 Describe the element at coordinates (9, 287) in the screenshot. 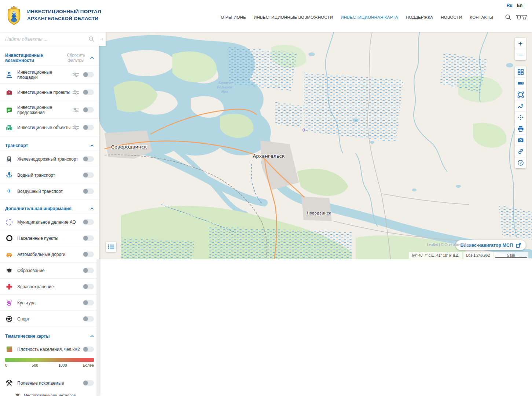

I see `health-cross-icon` at that location.